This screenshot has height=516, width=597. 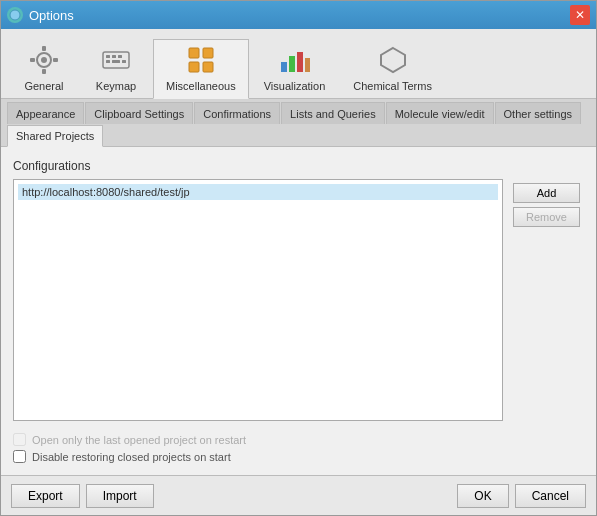 What do you see at coordinates (482, 496) in the screenshot?
I see `ok-button: OK` at bounding box center [482, 496].